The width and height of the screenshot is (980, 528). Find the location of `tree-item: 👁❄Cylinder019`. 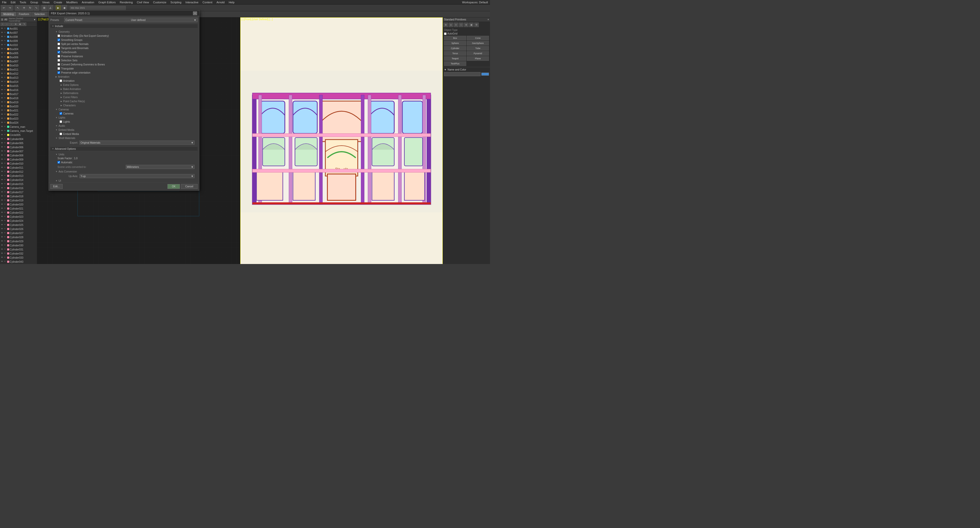

tree-item: 👁❄Cylinder019 is located at coordinates (18, 200).